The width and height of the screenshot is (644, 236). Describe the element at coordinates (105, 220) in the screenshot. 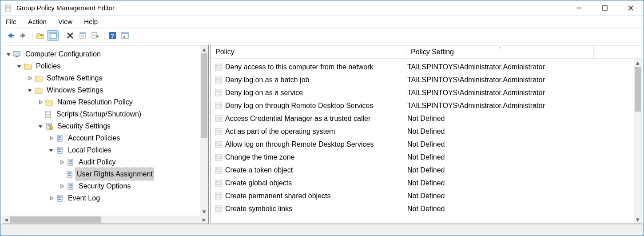

I see `tree-horizontal-scrollbar: ◂ ▸` at that location.